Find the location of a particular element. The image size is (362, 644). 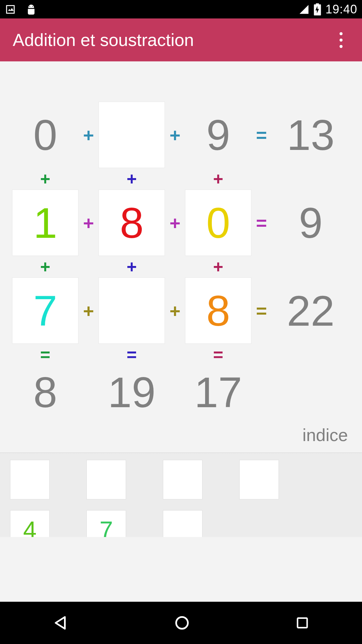

vop-23-c3: + is located at coordinates (218, 267).